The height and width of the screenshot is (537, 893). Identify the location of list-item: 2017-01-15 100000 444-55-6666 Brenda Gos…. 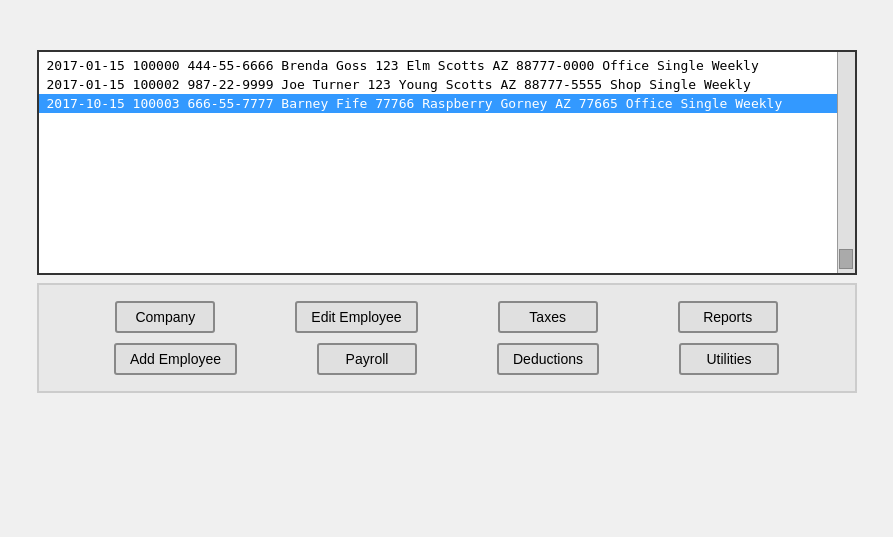
(438, 66).